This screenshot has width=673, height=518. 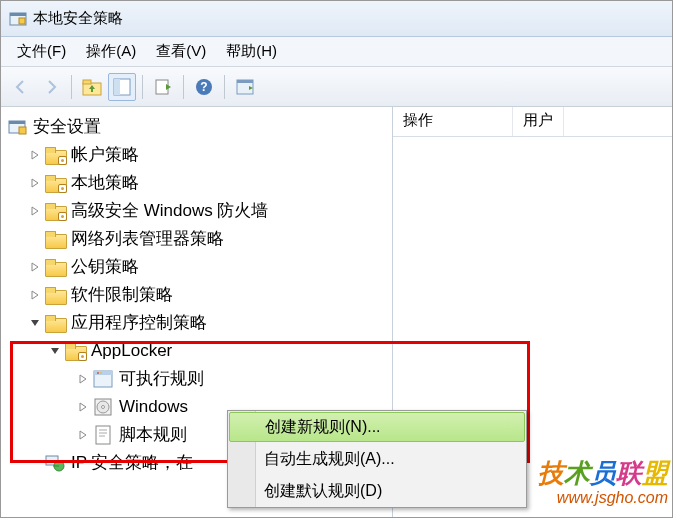 What do you see at coordinates (198, 155) in the screenshot?
I see `tree-item-account-policy: 帐户策略` at bounding box center [198, 155].